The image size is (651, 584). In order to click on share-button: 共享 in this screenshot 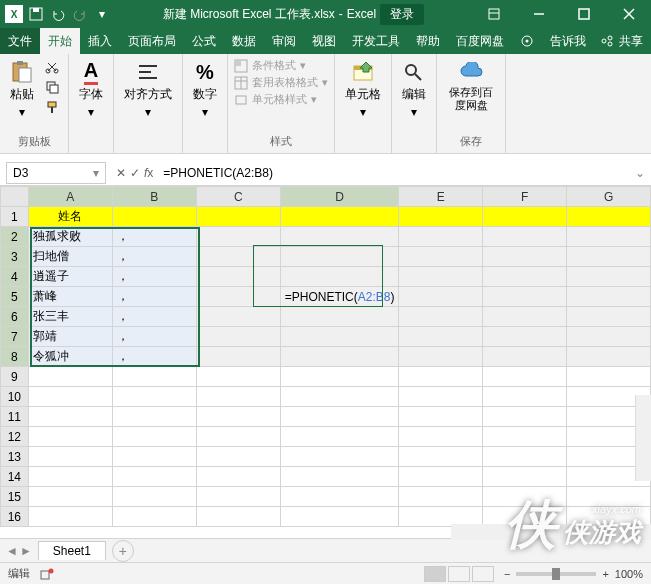, I will do `click(631, 42)`.